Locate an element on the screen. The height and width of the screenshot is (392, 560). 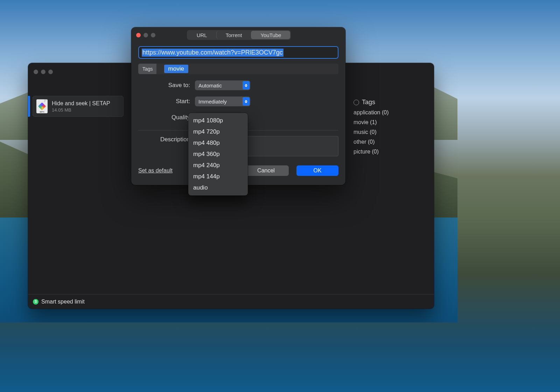
tags-header: Tags is located at coordinates (390, 102).